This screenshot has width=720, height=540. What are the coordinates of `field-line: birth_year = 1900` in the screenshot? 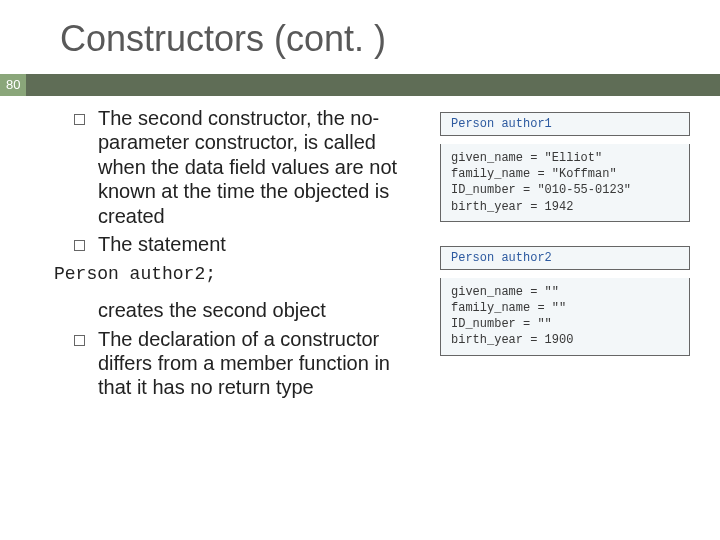 It's located at (565, 340).